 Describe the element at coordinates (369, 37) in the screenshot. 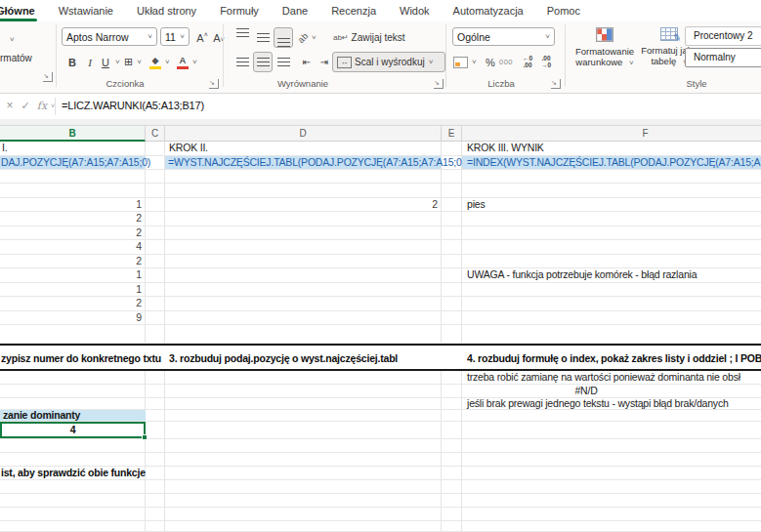

I see `wrap-text-button: ab↵ Zawijaj tekst` at that location.